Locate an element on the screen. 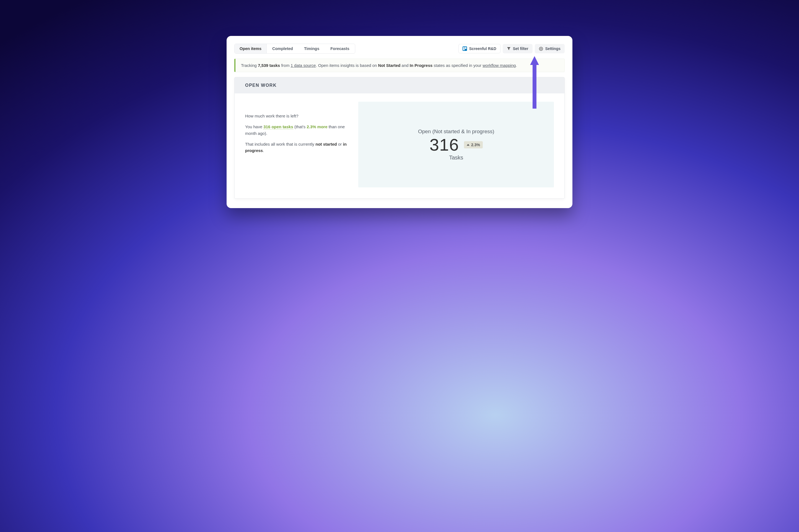 The image size is (799, 532). banner-pre: Tracking is located at coordinates (249, 65).